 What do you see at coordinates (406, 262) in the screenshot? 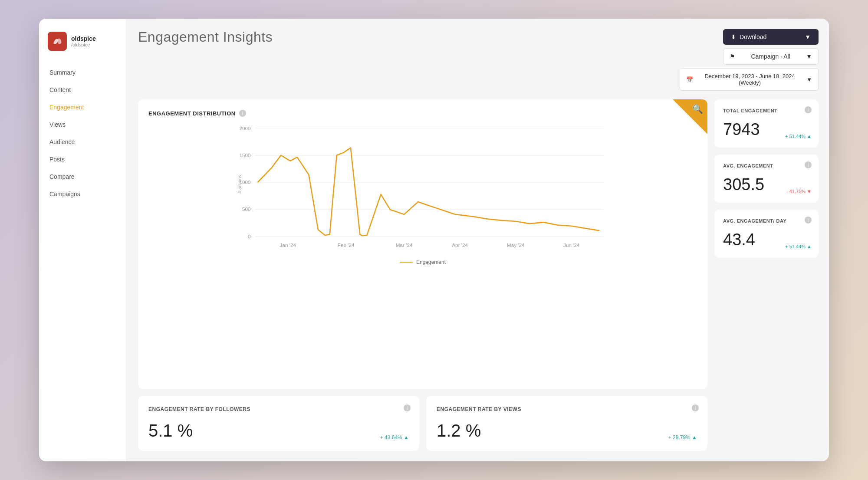
I see `legend-line-icon` at bounding box center [406, 262].